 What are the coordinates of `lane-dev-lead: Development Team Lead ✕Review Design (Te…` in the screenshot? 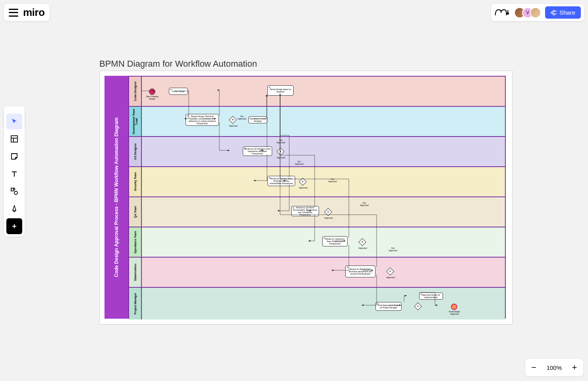 It's located at (317, 122).